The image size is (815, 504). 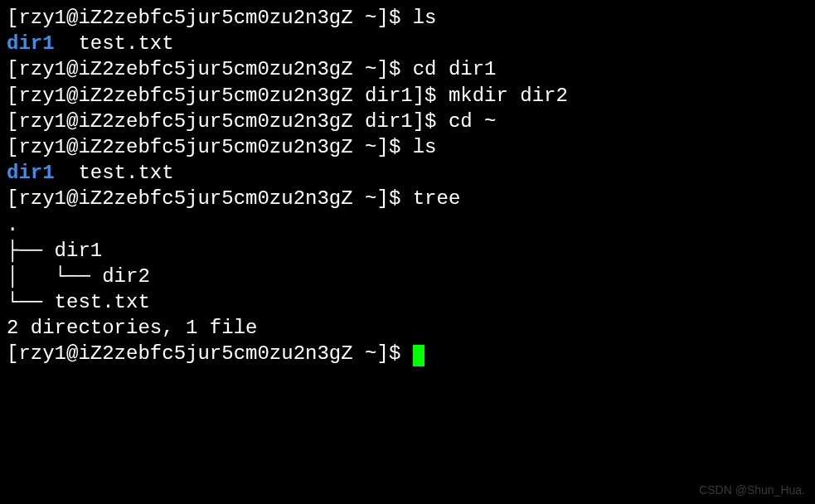 I want to click on tree-root: ., so click(x=408, y=225).